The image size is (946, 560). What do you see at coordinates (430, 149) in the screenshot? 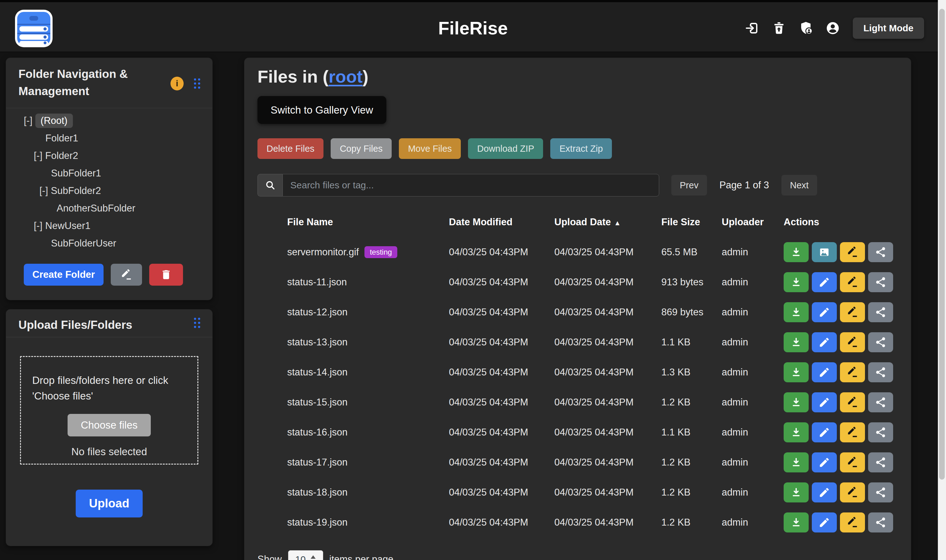
I see `move-files-button: Move Files` at bounding box center [430, 149].